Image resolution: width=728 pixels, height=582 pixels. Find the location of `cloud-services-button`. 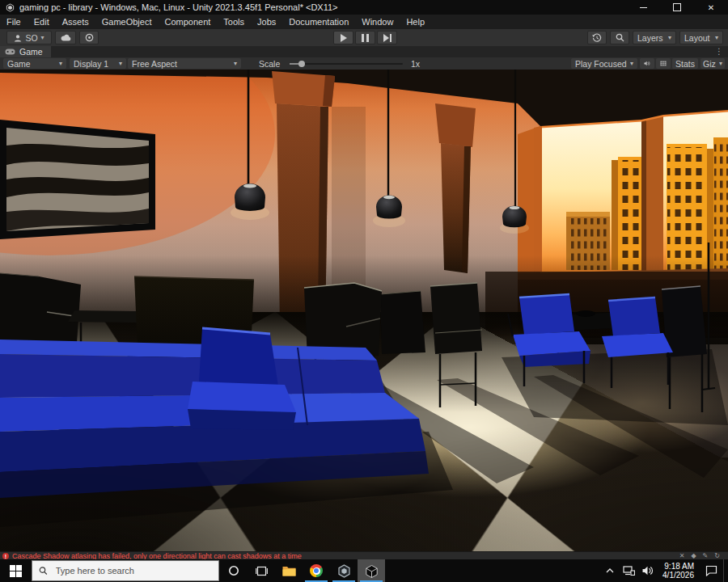

cloud-services-button is located at coordinates (66, 37).